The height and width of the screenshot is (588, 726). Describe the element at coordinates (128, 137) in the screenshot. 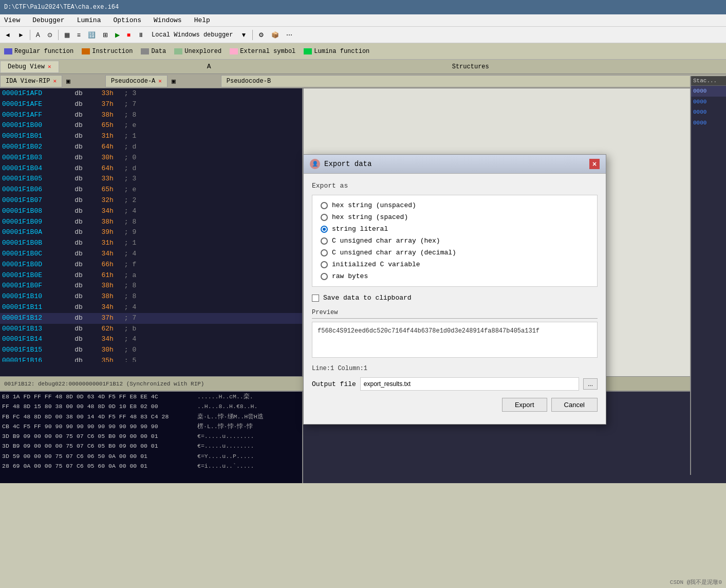

I see `ida-comment: ; 1` at that location.